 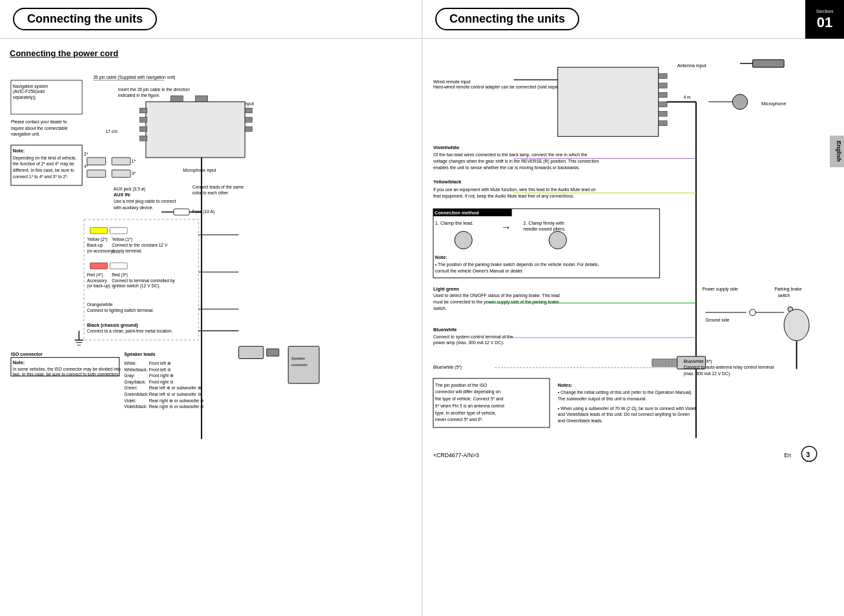 I want to click on svg-text: Front right ⊖, so click(x=161, y=382).